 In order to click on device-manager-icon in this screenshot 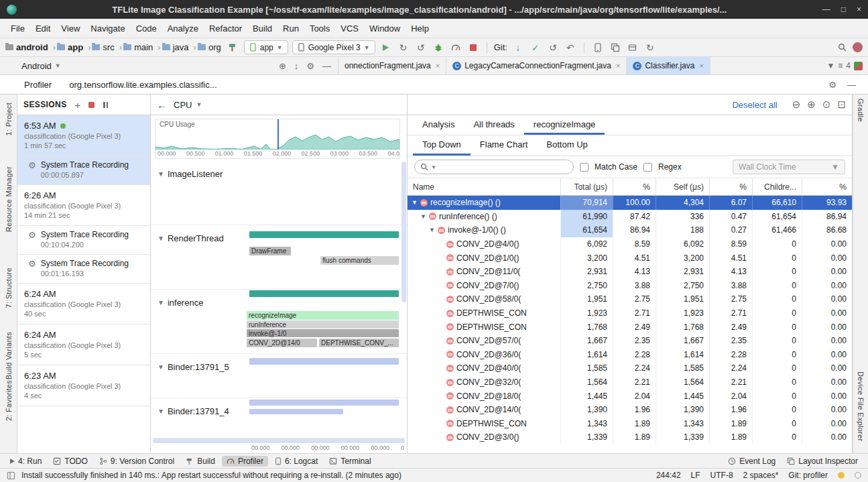, I will do `click(598, 48)`.